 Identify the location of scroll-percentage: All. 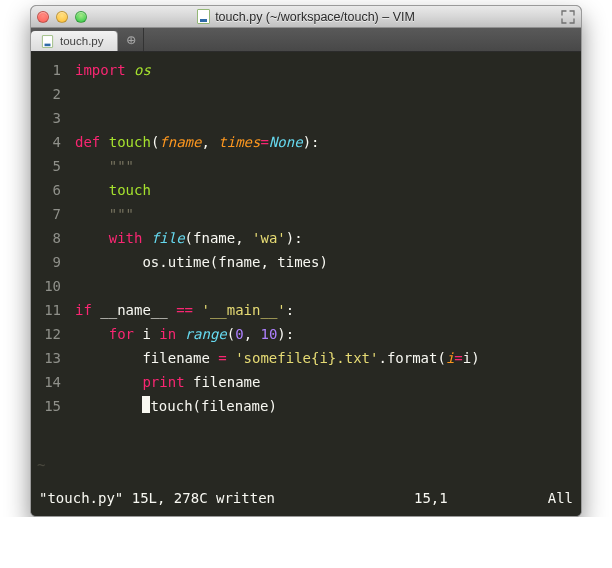
(560, 498).